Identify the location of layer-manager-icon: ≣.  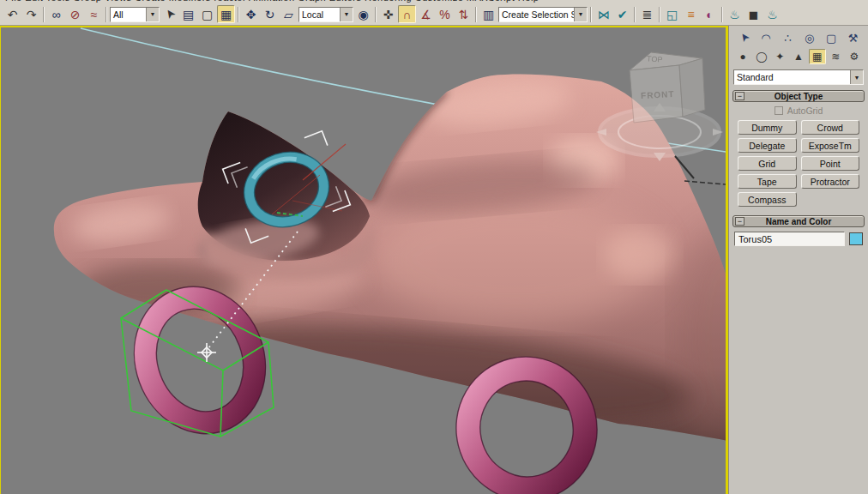
(647, 14).